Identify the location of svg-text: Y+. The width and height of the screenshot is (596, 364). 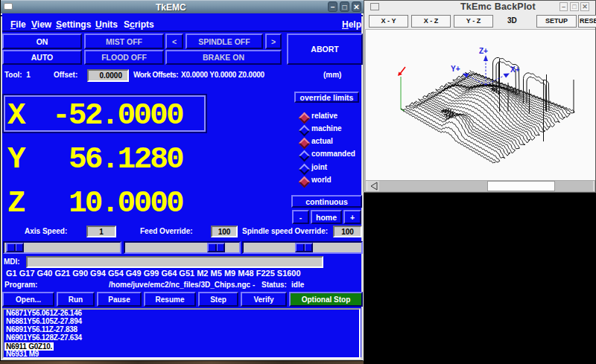
(456, 68).